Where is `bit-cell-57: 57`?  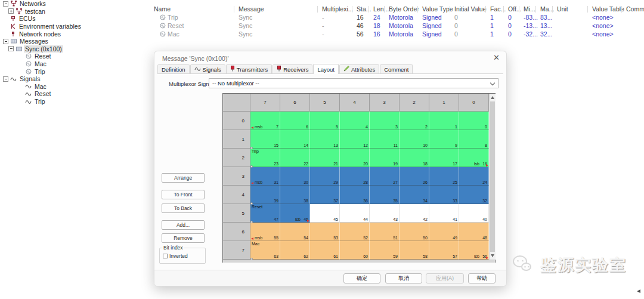
bit-cell-57: 57 is located at coordinates (444, 251).